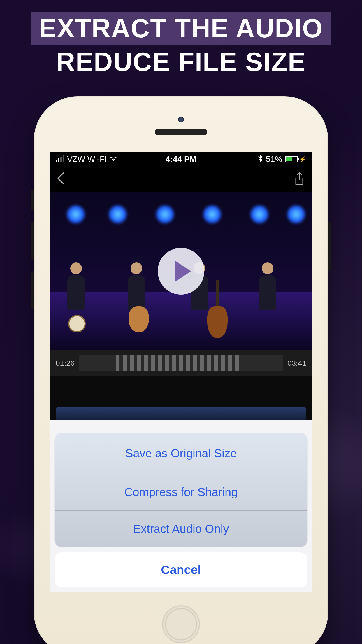 This screenshot has height=644, width=362. What do you see at coordinates (165, 363) in the screenshot?
I see `playhead` at bounding box center [165, 363].